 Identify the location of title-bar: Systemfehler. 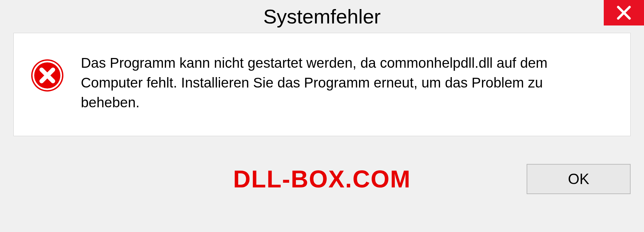
(322, 16).